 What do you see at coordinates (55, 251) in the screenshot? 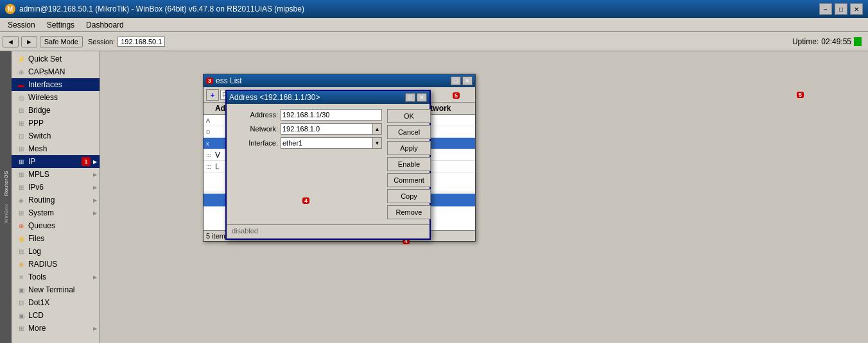
I see `sidebar-item-log: ⊟ Log` at bounding box center [55, 251].